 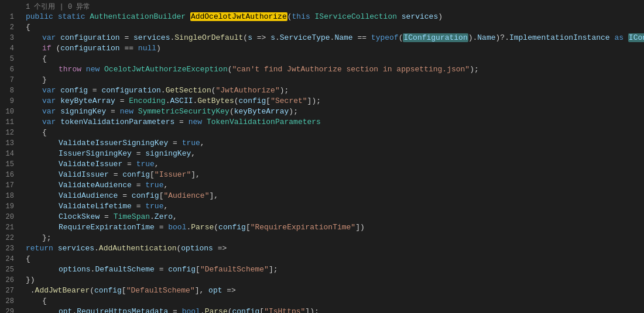 I want to click on line-content: ClockSkew = TimeSpan.Zero,, so click(x=334, y=217).